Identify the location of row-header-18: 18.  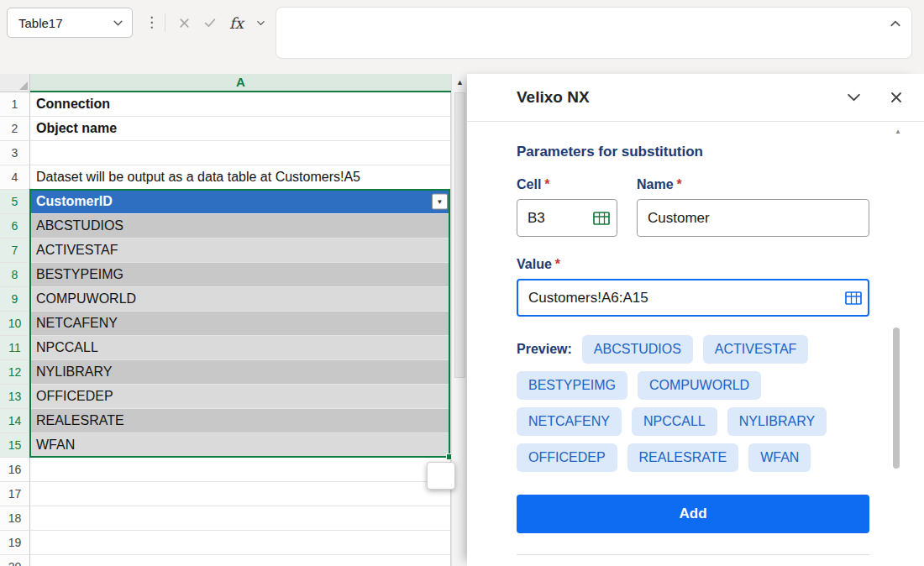
(15, 519).